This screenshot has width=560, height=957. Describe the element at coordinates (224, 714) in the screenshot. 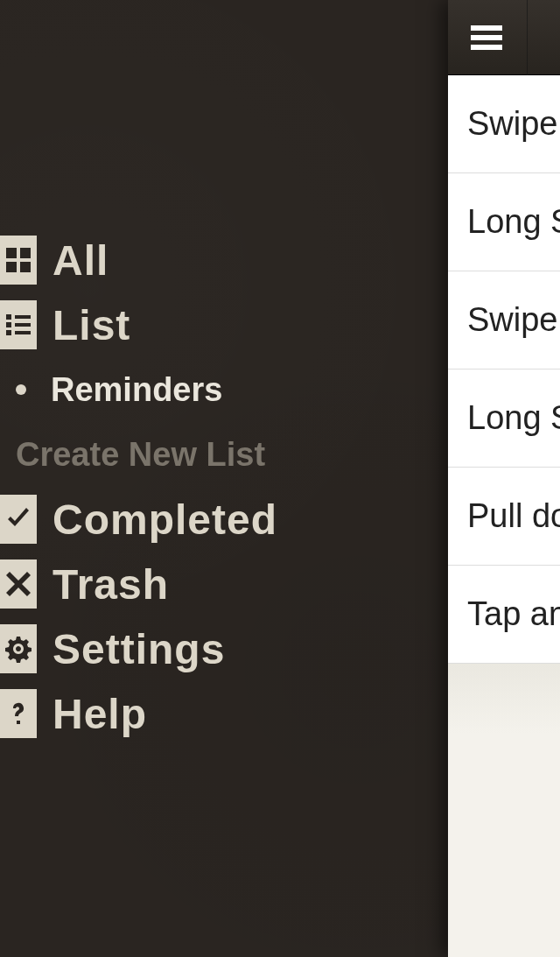

I see `sidebar-item-help: Help` at that location.